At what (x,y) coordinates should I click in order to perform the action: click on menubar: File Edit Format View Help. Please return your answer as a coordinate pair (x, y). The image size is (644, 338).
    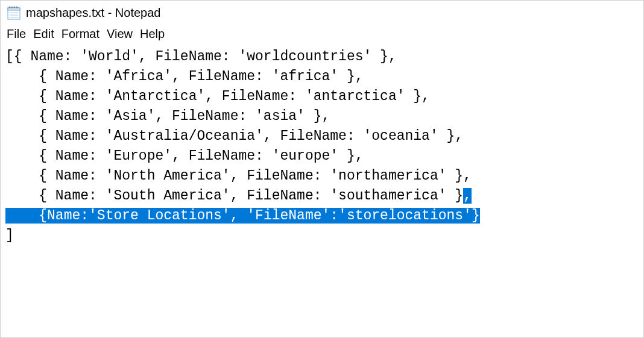
    Looking at the image, I should click on (322, 35).